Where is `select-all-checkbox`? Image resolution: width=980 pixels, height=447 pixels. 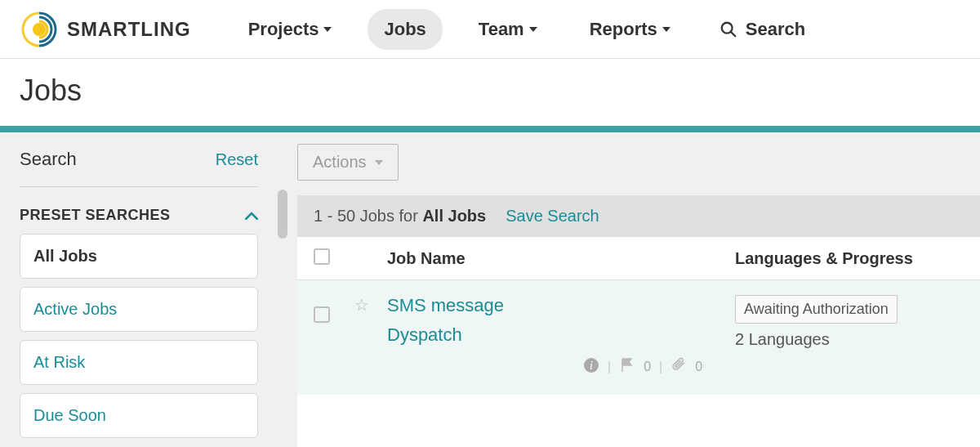 select-all-checkbox is located at coordinates (322, 257).